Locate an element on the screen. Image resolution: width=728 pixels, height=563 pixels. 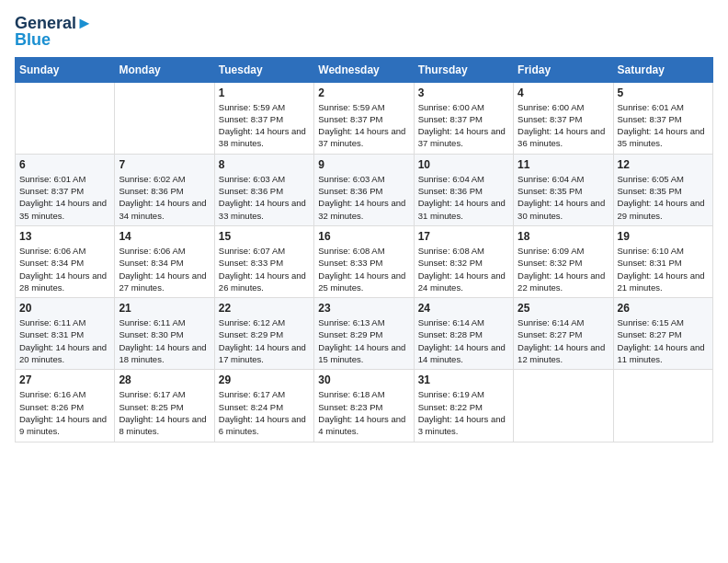
calendar-cell: 8Sunrise: 6:03 AM Sunset: 8:36 PM Daylig… is located at coordinates (264, 190).